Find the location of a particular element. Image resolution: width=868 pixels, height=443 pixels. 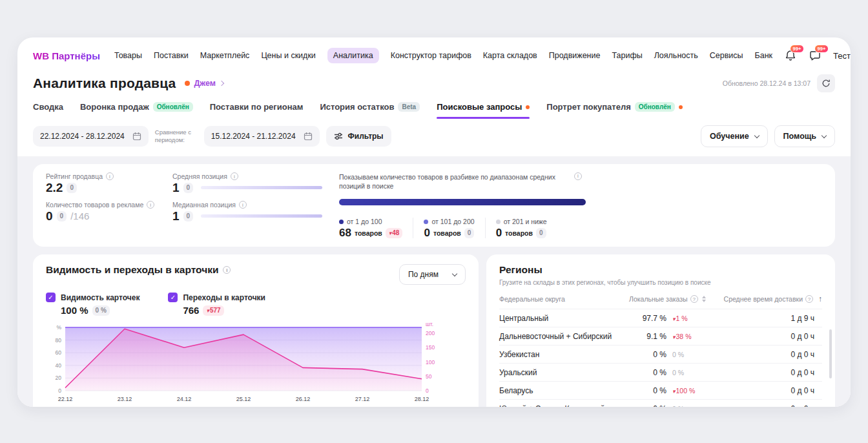

nav-item-bank: Банк is located at coordinates (764, 56).